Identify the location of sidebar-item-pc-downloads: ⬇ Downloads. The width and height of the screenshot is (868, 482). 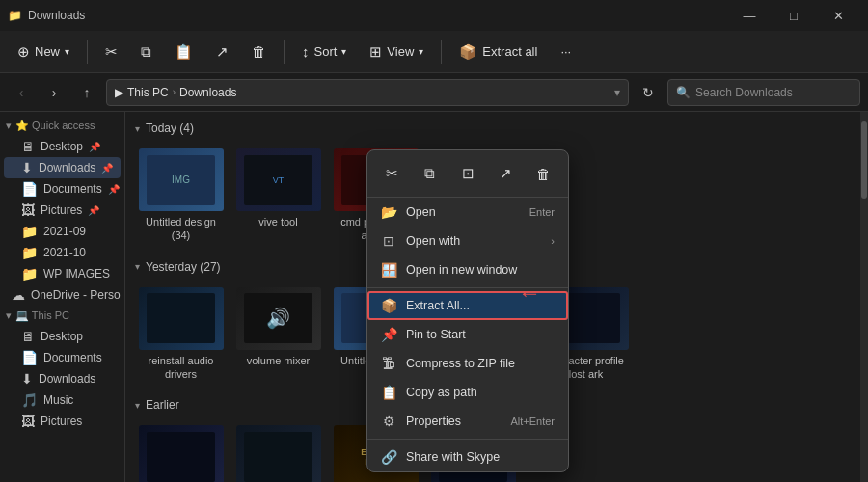
(62, 379).